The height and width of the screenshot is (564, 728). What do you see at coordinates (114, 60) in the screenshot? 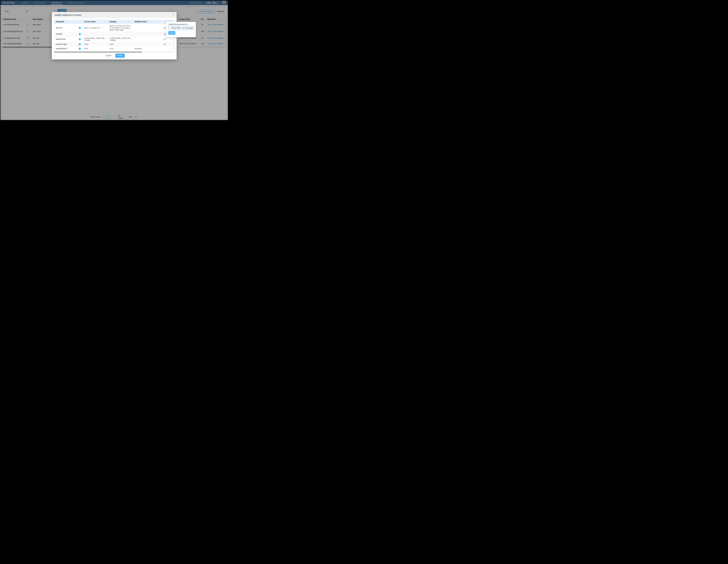
I see `app-window: BladePipe DataJob Sync Settings DataSour…` at bounding box center [114, 60].